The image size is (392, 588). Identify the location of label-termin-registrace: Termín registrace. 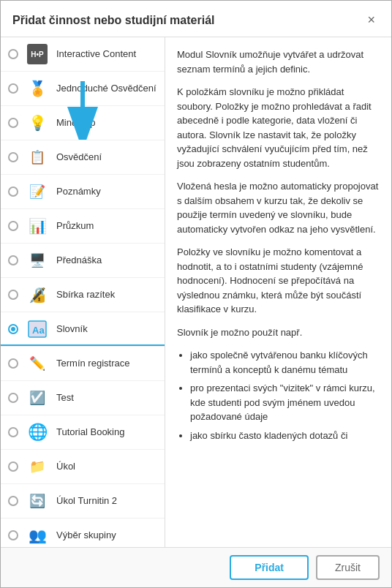
(93, 364).